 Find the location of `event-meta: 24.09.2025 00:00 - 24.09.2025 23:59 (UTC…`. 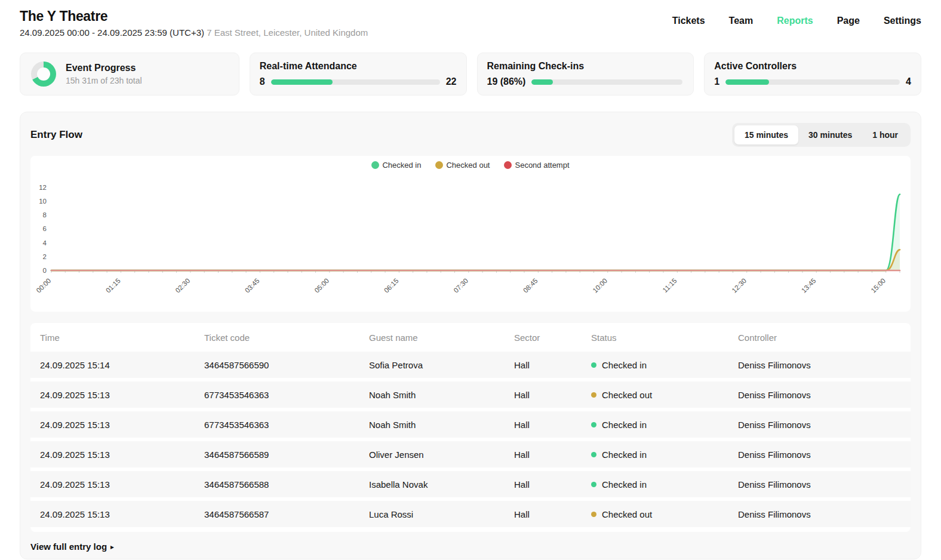

event-meta: 24.09.2025 00:00 - 24.09.2025 23:59 (UTC… is located at coordinates (193, 32).